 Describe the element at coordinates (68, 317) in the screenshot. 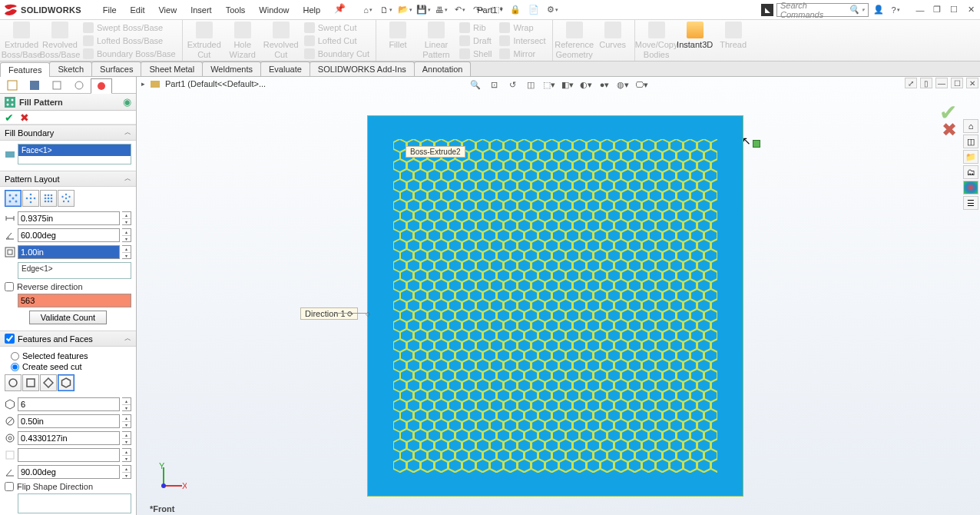

I see `validate-count-button: Validate Count` at that location.